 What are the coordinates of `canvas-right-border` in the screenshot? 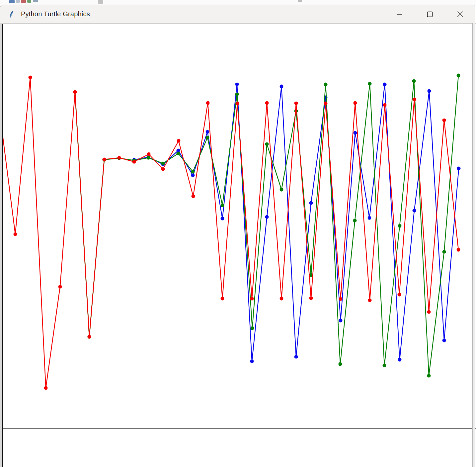 It's located at (474, 245).